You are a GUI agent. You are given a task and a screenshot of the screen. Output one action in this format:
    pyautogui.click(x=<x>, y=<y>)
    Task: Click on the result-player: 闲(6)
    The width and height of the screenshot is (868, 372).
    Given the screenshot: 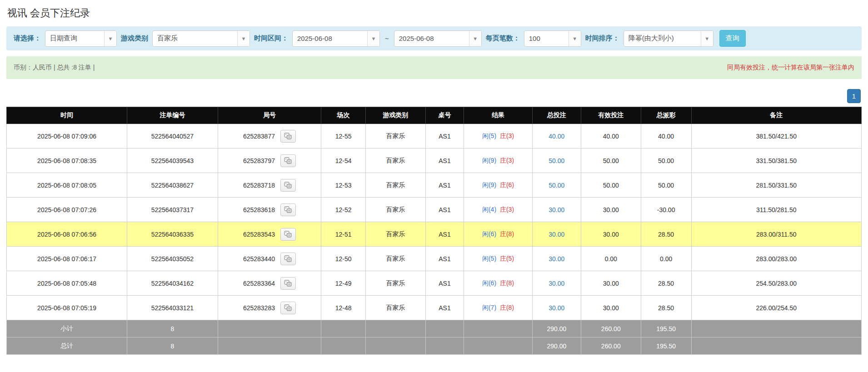 What is the action you would take?
    pyautogui.click(x=489, y=283)
    